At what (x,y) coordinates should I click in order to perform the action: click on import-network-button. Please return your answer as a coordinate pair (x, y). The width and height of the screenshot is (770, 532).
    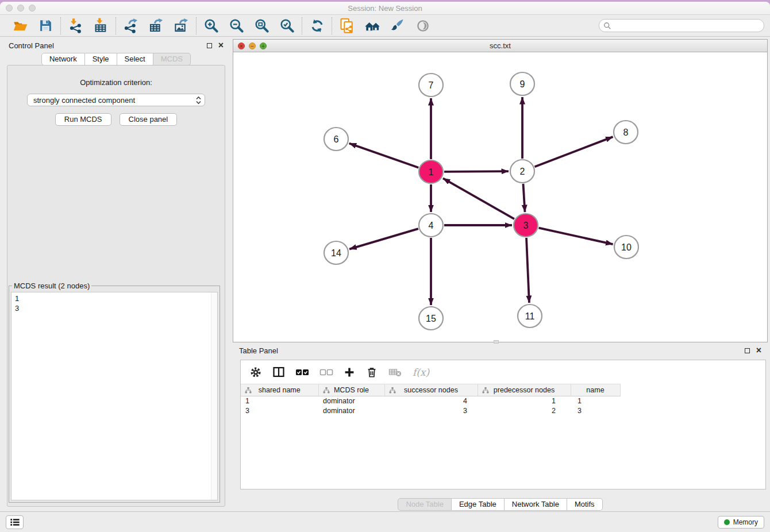
    Looking at the image, I should click on (76, 25).